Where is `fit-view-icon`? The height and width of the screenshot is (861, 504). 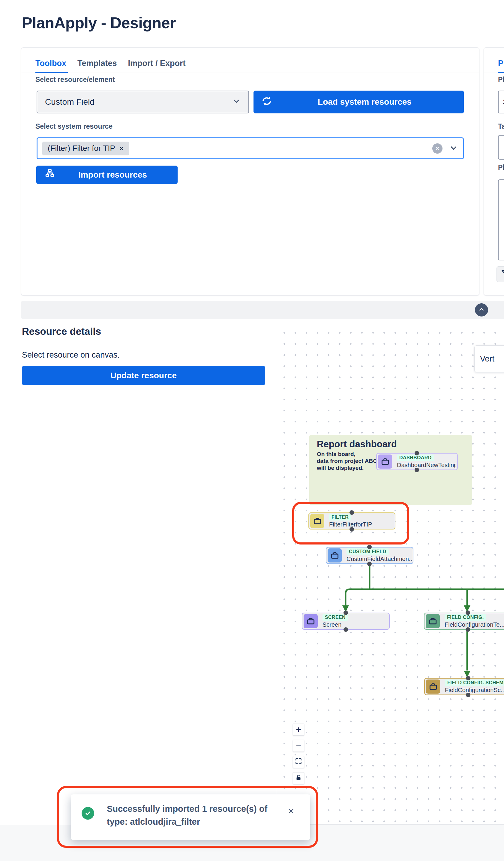 fit-view-icon is located at coordinates (299, 762).